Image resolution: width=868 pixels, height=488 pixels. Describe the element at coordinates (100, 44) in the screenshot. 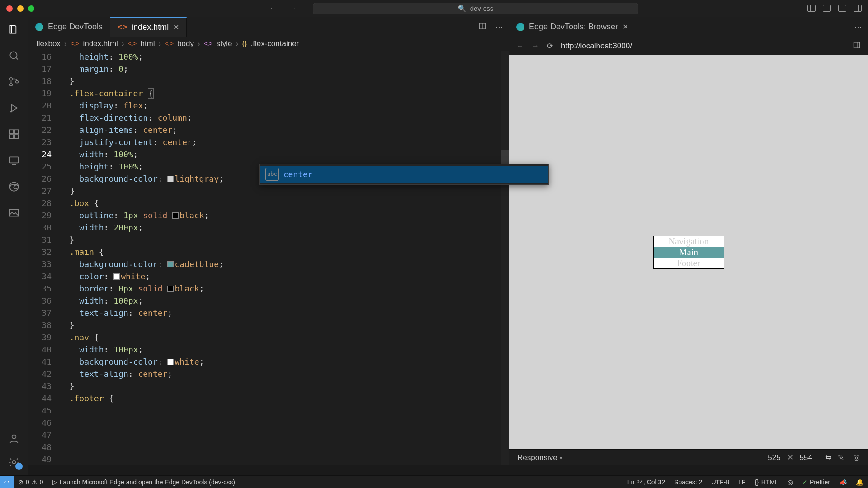

I see `bc-file: index.html` at that location.